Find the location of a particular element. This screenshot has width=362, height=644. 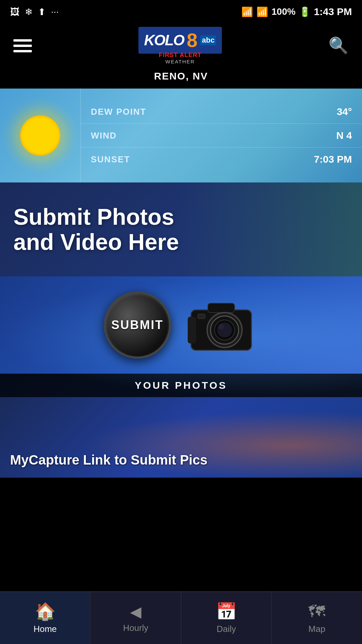

nav-item-home: 🏠 Home is located at coordinates (45, 618).